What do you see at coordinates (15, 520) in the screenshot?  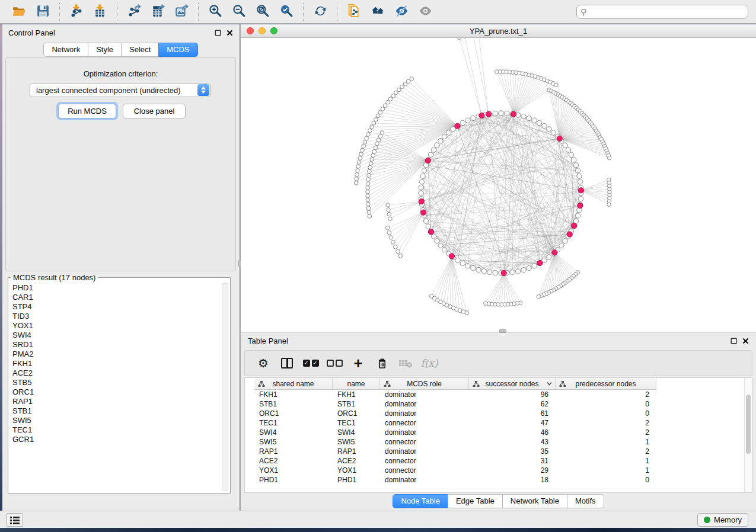 I see `task-history-button` at bounding box center [15, 520].